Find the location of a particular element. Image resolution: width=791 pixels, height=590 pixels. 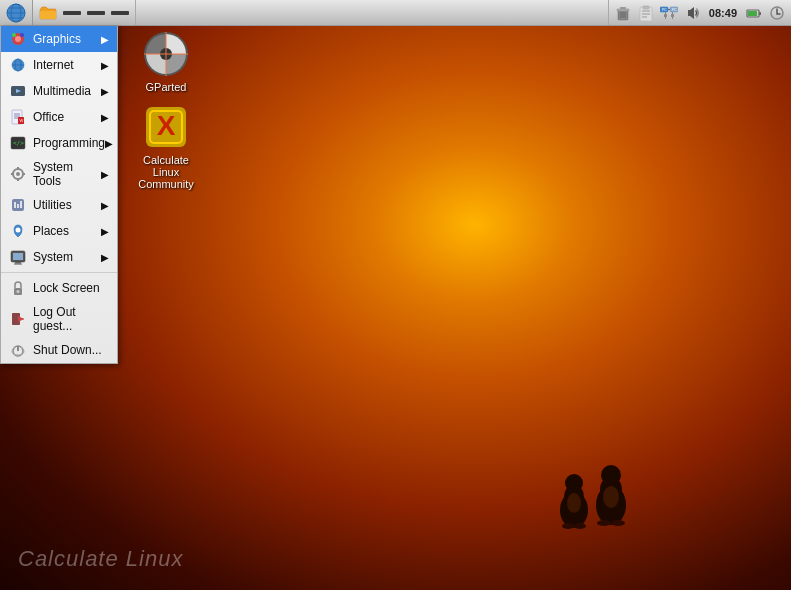

utilities-label: Utilities is located at coordinates (67, 205).